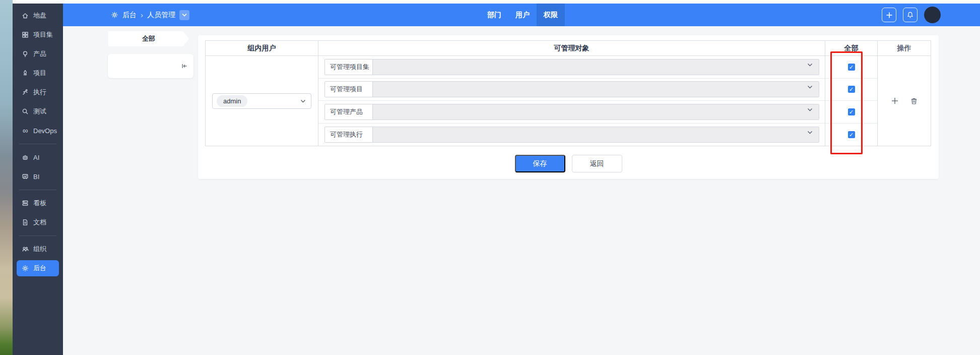 This screenshot has height=355, width=980. What do you see at coordinates (40, 111) in the screenshot?
I see `sidebar-item-label: 测试` at bounding box center [40, 111].